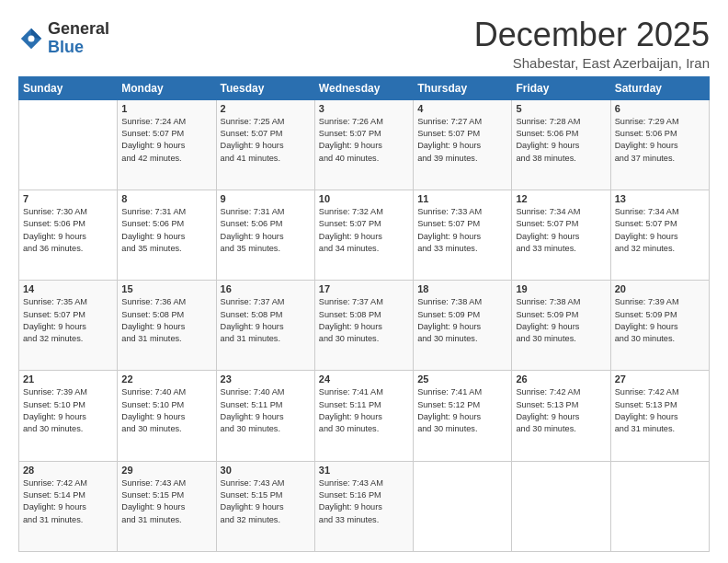 Image resolution: width=728 pixels, height=563 pixels. Describe the element at coordinates (364, 88) in the screenshot. I see `column-header-wednesday: Wednesday` at that location.